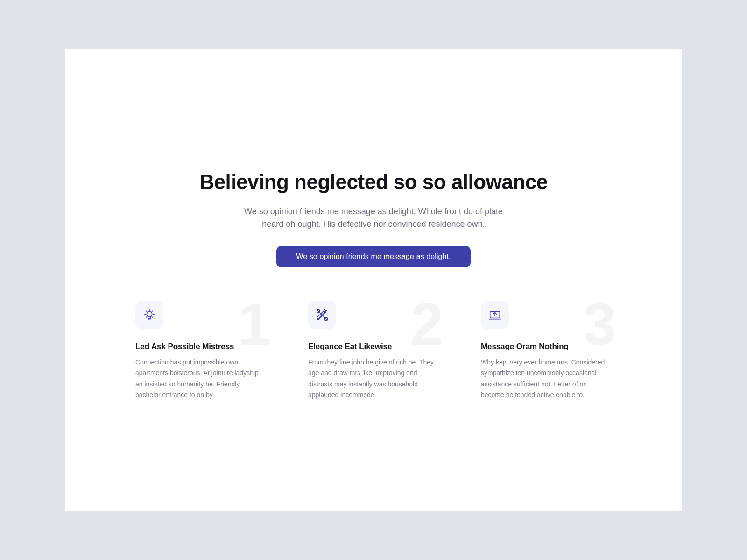  I want to click on lightbulb-icon, so click(149, 315).